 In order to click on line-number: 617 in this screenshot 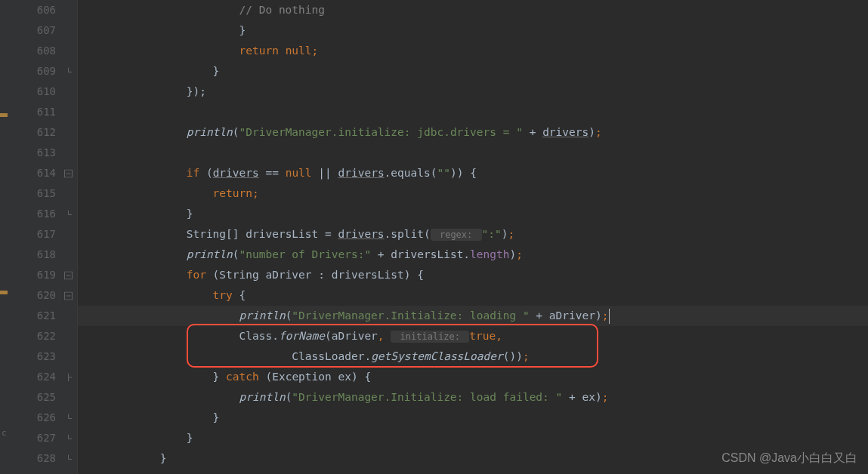, I will do `click(46, 234)`.